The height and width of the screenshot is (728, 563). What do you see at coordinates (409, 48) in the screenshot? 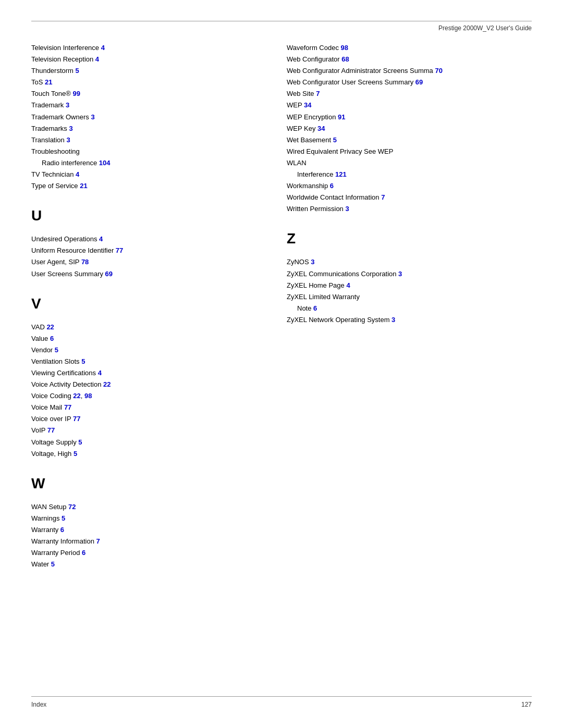
I see `list-item: Waveform Codec 98` at bounding box center [409, 48].